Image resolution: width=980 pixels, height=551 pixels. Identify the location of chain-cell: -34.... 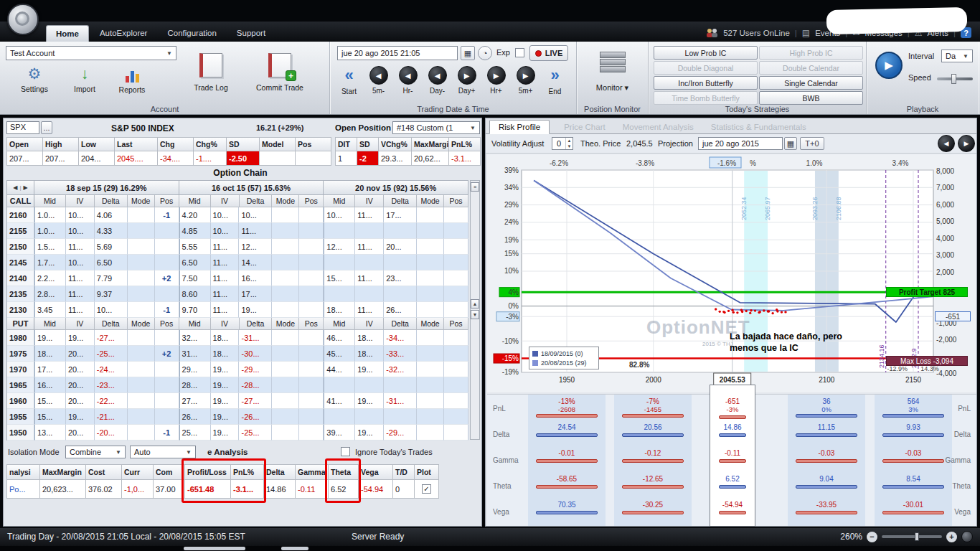
(400, 338).